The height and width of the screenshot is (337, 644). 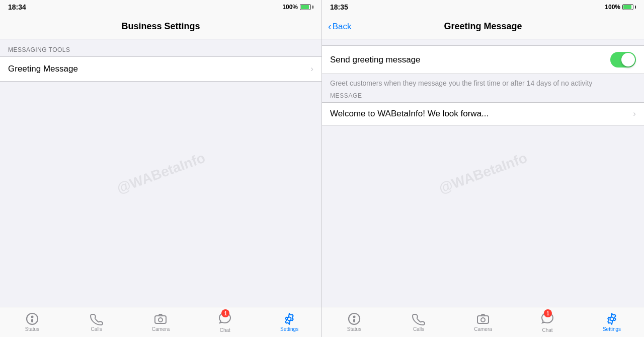 What do you see at coordinates (289, 322) in the screenshot?
I see `left-tab-settings: Settings` at bounding box center [289, 322].